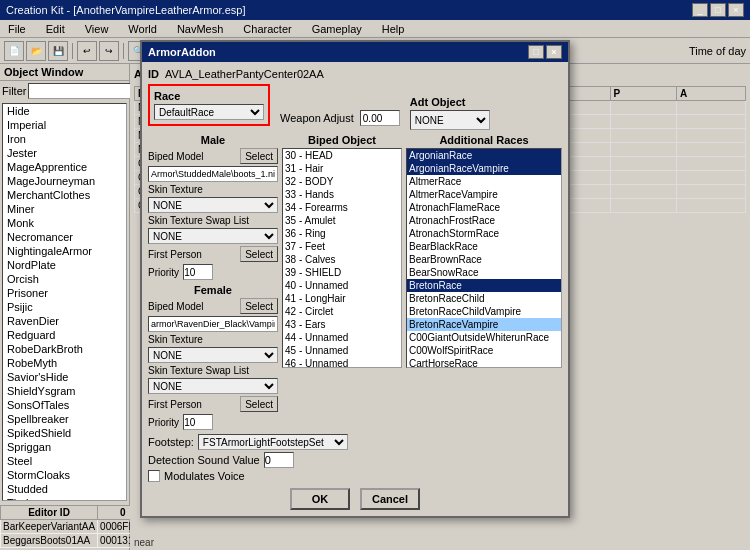 This screenshot has width=750, height=550. What do you see at coordinates (342, 168) in the screenshot?
I see `biped-item: 31 - Hair` at bounding box center [342, 168].